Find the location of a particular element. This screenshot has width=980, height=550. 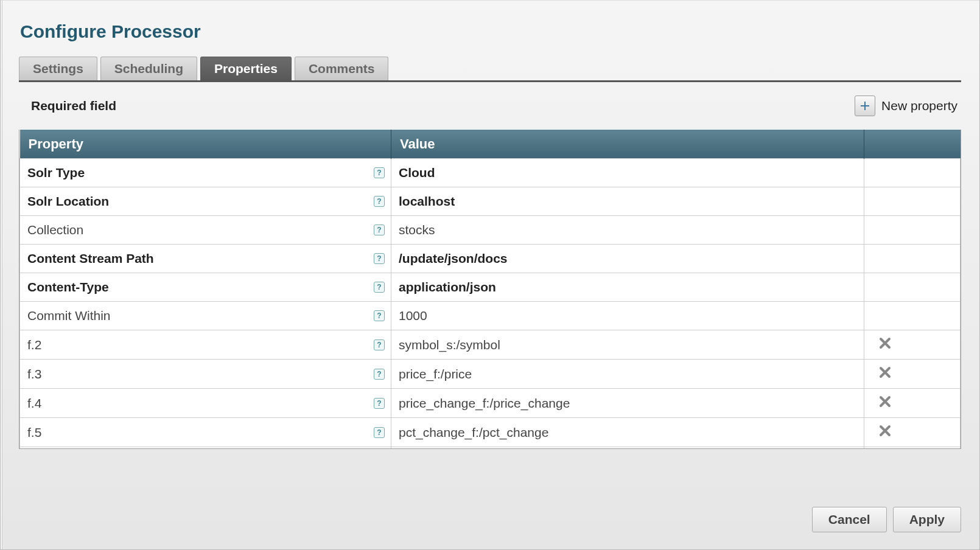

property-name-text: Solr Location is located at coordinates (68, 201).